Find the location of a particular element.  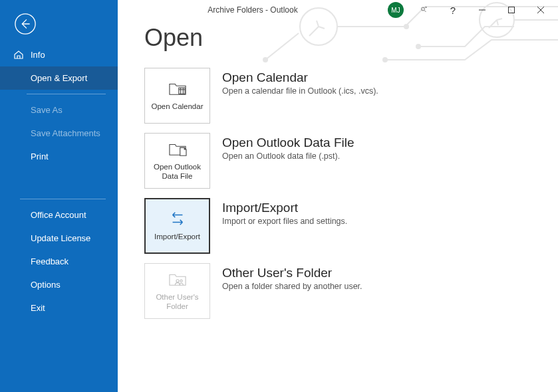

page-title: Open is located at coordinates (338, 38).